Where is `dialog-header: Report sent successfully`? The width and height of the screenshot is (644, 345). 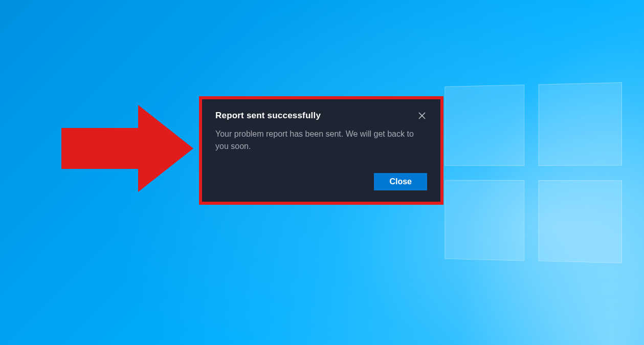 dialog-header: Report sent successfully is located at coordinates (321, 116).